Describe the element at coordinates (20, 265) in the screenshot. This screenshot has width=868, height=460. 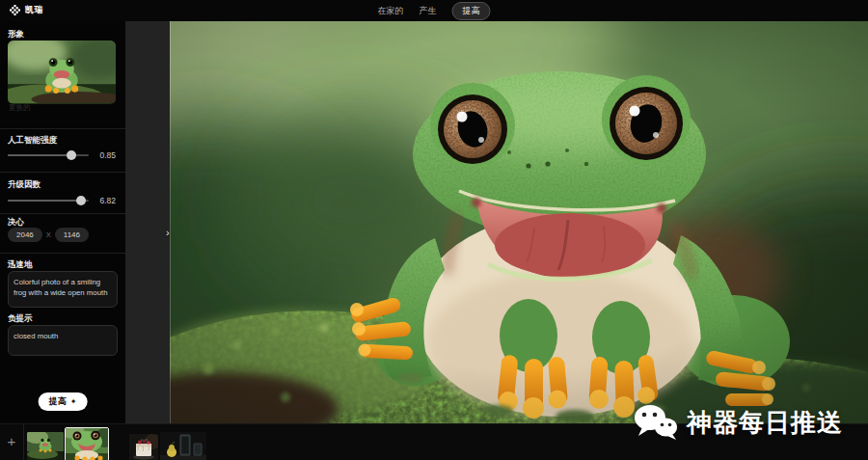
I see `prompt-label: 迅速地` at that location.